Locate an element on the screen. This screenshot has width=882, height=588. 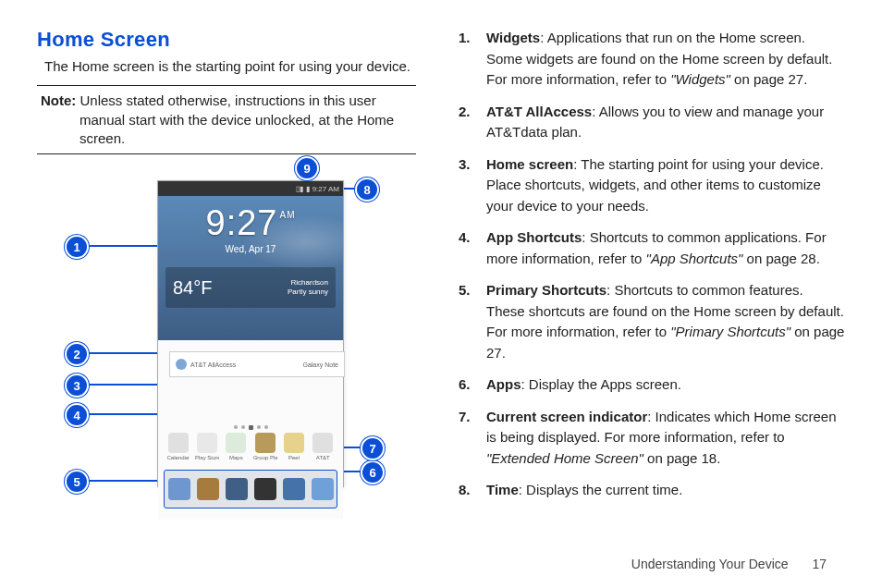
globe-icon is located at coordinates (181, 364).